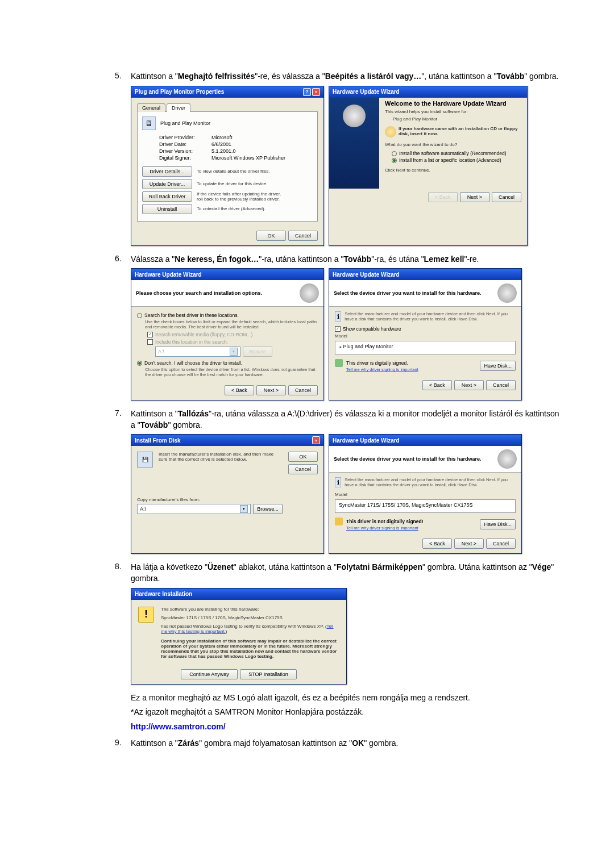 The width and height of the screenshot is (614, 868). I want to click on install-from-disk-dialog: Install From Disk × 💾 Insert the manufac…, so click(227, 494).